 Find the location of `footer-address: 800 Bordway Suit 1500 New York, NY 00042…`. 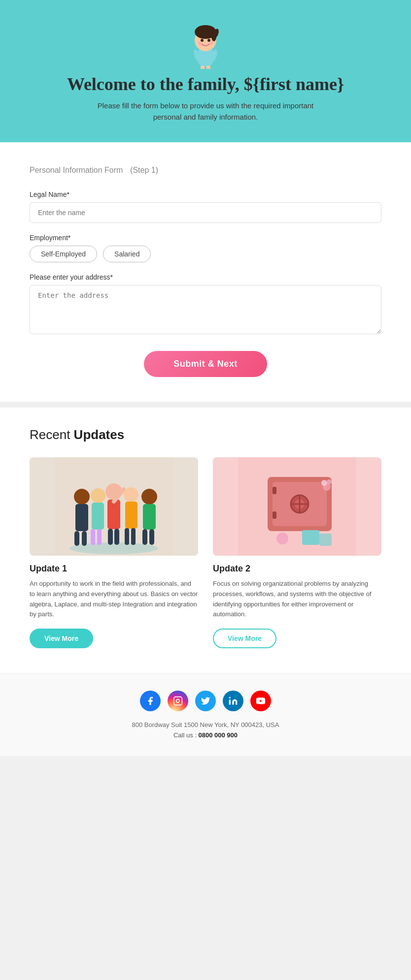

footer-address: 800 Bordway Suit 1500 New York, NY 00042… is located at coordinates (206, 725).